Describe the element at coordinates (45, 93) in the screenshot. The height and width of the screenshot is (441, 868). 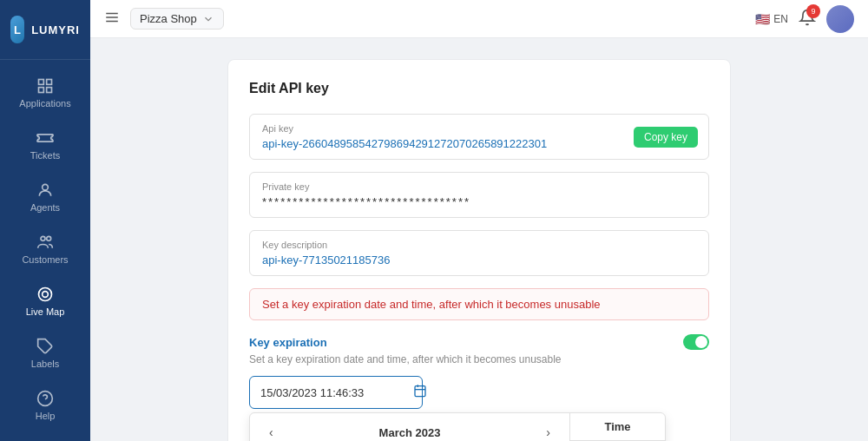
I see `sidebar-item-applications: Applications` at that location.